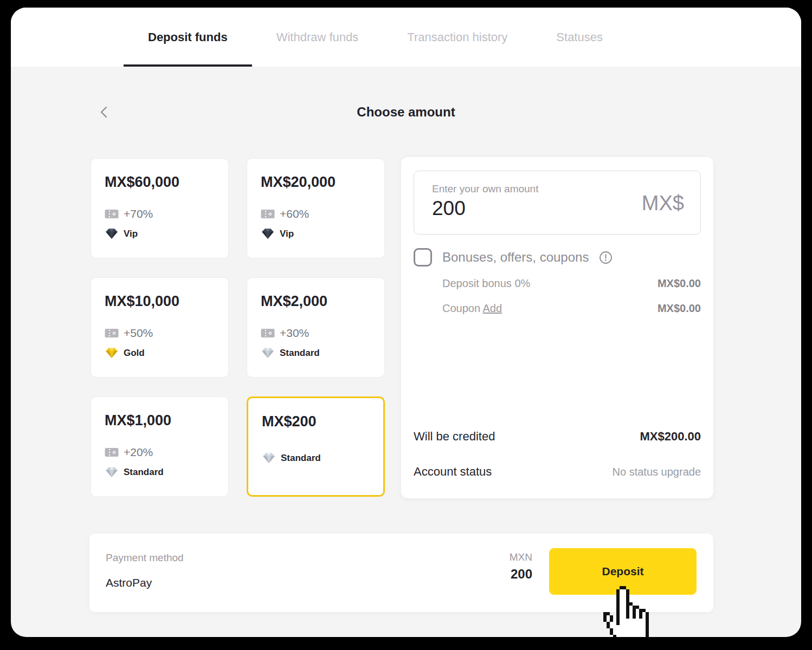 Image resolution: width=812 pixels, height=650 pixels. I want to click on credited-value: MX$200.00, so click(670, 437).